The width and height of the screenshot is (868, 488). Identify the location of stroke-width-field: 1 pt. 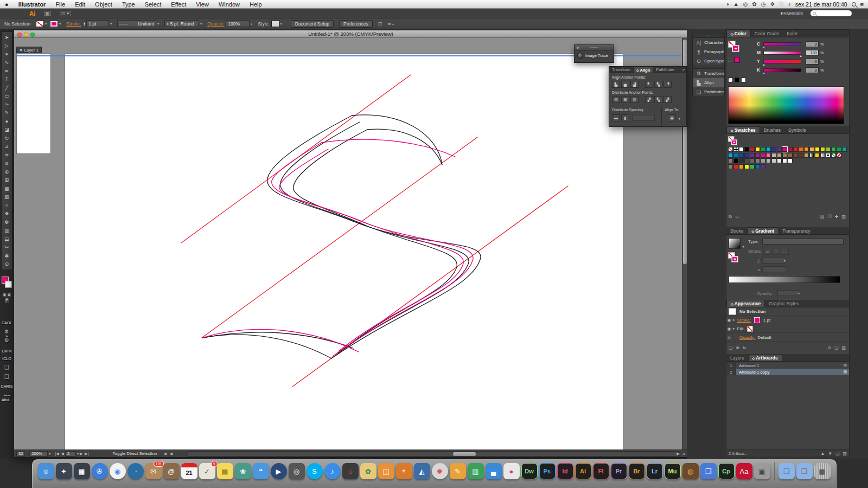
(98, 24).